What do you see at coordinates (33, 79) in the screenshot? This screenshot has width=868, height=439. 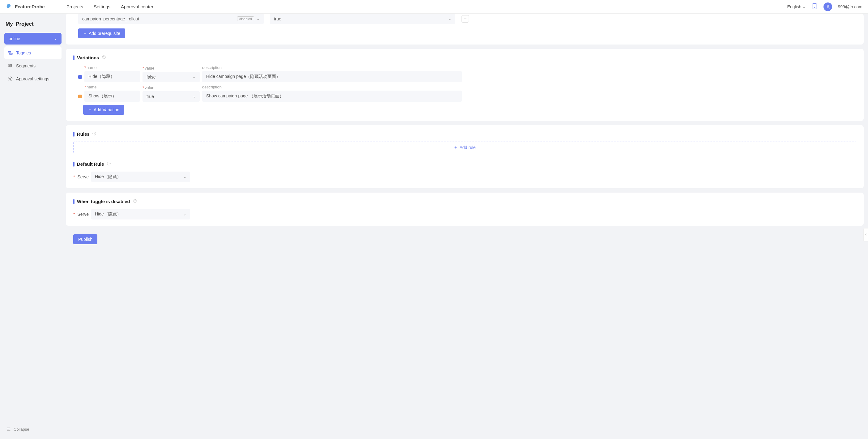 I see `sidebar-item-label: Approval settings` at bounding box center [33, 79].